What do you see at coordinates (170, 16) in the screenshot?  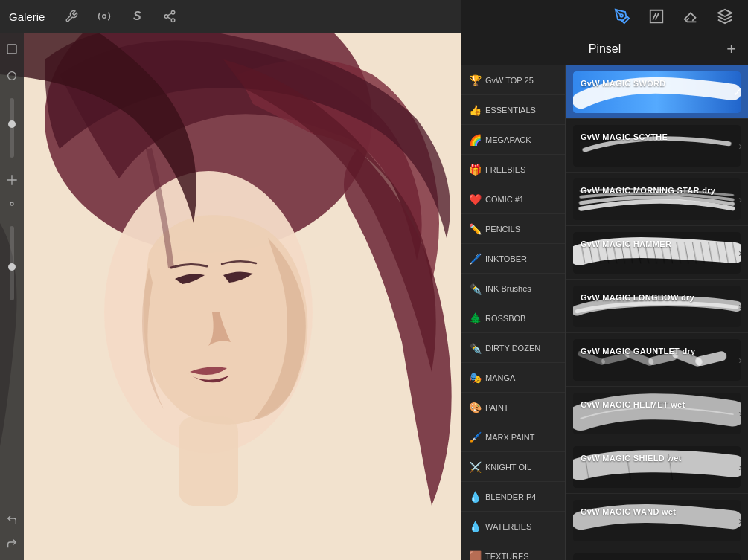 I see `share-button` at bounding box center [170, 16].